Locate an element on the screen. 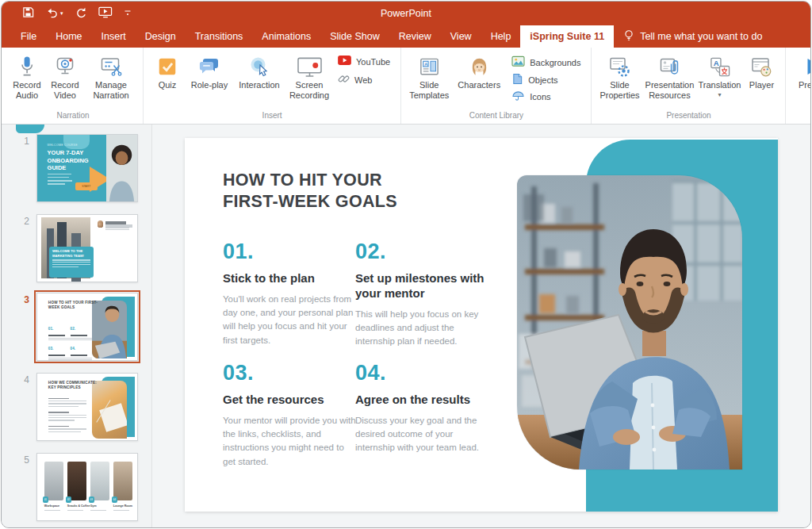  web-button: Web is located at coordinates (364, 79).